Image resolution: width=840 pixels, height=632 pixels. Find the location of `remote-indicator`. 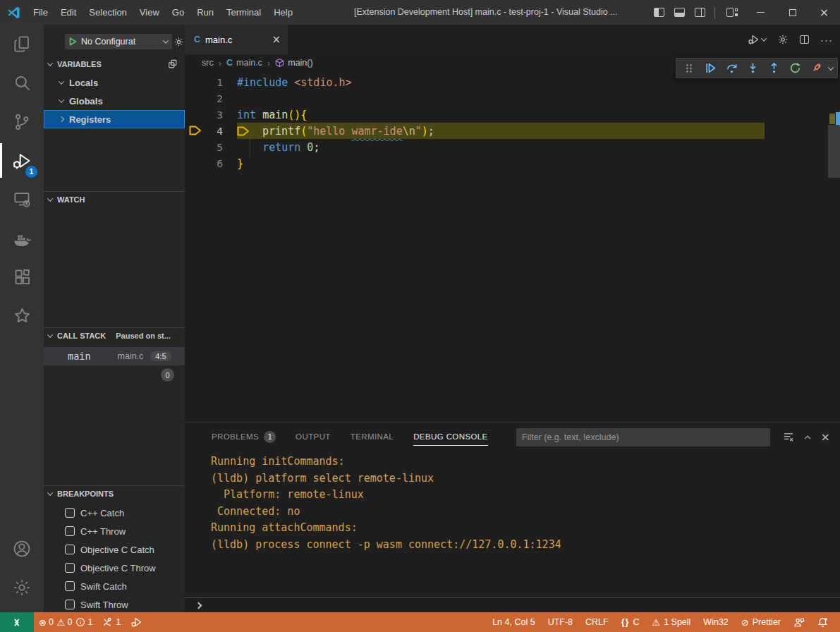

remote-indicator is located at coordinates (17, 622).